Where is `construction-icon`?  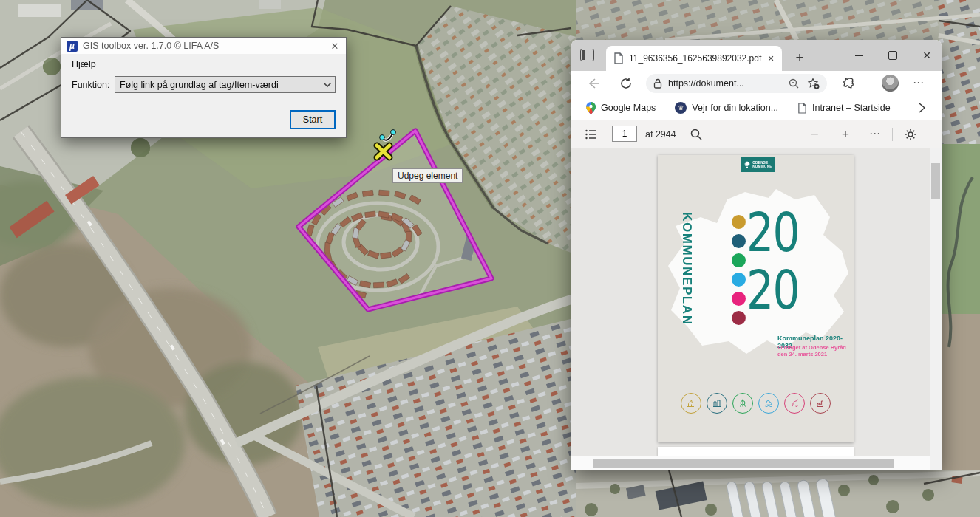
construction-icon is located at coordinates (691, 403).